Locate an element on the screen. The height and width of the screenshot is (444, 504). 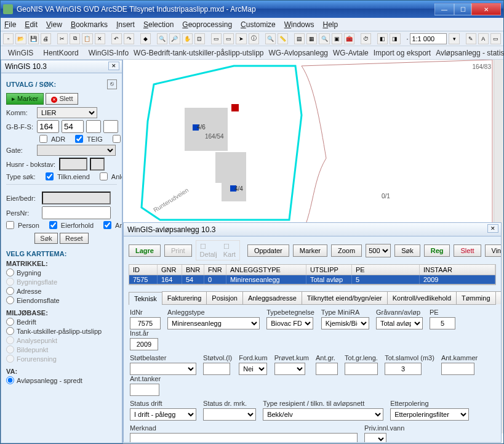
eiendomsflate-radio is located at coordinates (10, 301).